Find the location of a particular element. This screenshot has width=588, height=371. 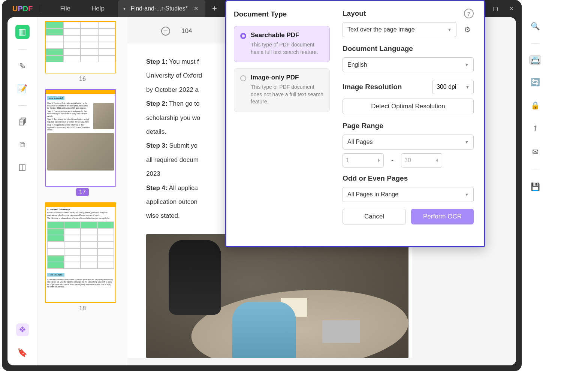

maximize-icon: ▢ is located at coordinates (495, 9).